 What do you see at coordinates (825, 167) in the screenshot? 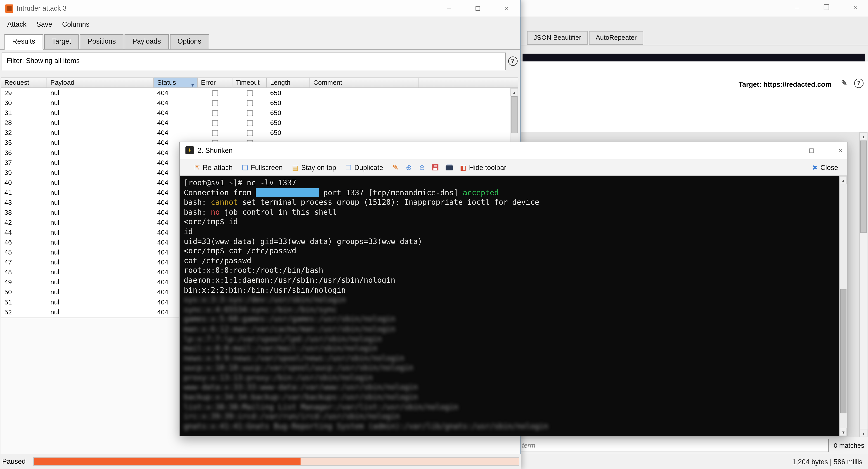
I see `close-terminal-button: ✖ Close` at bounding box center [825, 167].